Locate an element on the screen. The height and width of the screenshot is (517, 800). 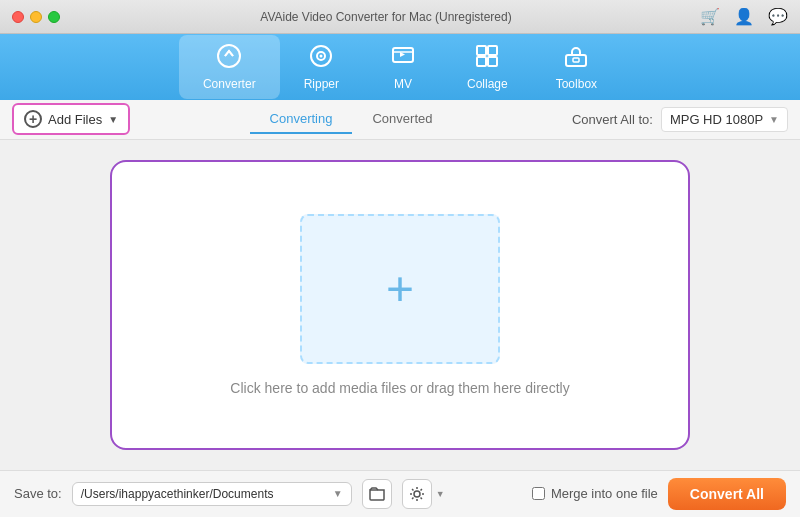
ripper-icon is located at coordinates (321, 58).